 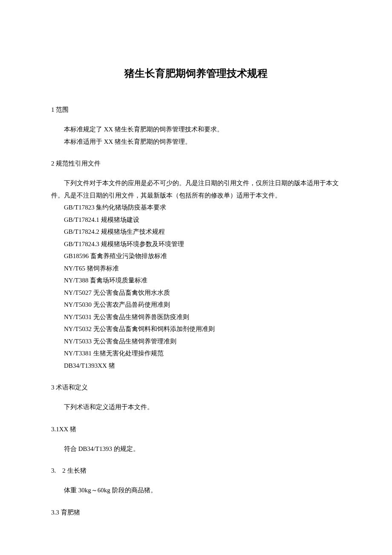 What do you see at coordinates (196, 491) in the screenshot?
I see `section-3-2-body: 体重 30kg～60kg 阶段的商品猪。` at bounding box center [196, 491].